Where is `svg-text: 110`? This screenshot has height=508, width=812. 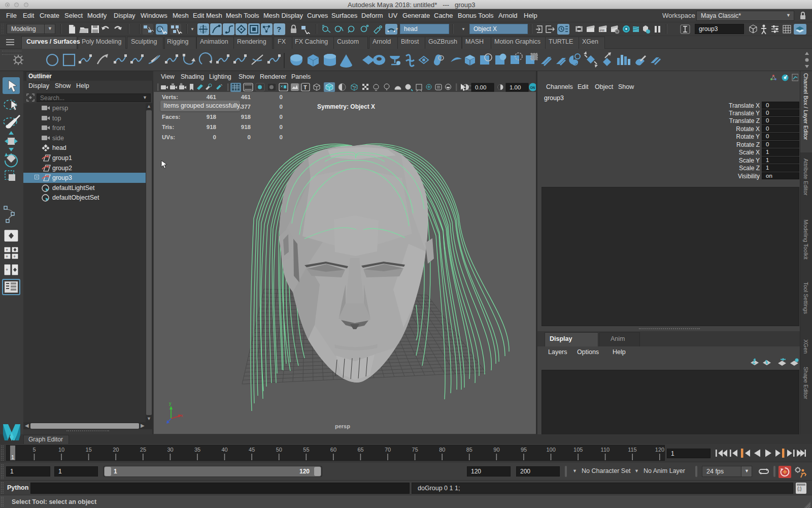
svg-text: 110 is located at coordinates (605, 450).